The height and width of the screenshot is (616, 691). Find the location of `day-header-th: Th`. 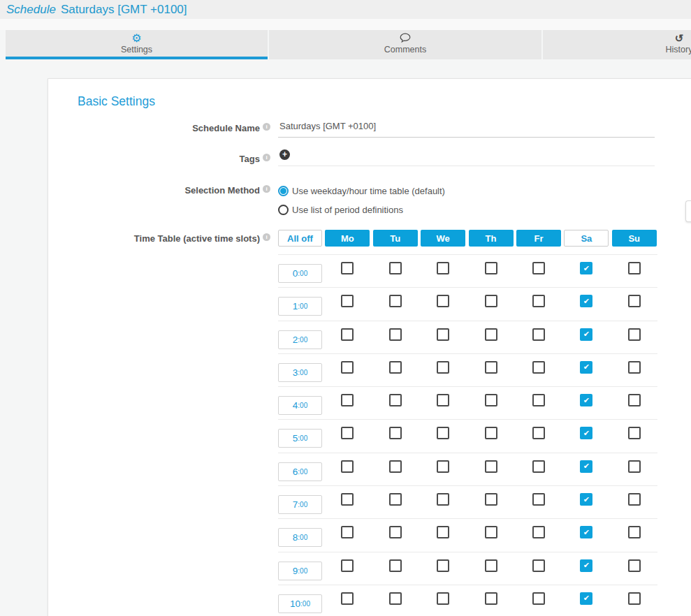

day-header-th: Th is located at coordinates (491, 238).